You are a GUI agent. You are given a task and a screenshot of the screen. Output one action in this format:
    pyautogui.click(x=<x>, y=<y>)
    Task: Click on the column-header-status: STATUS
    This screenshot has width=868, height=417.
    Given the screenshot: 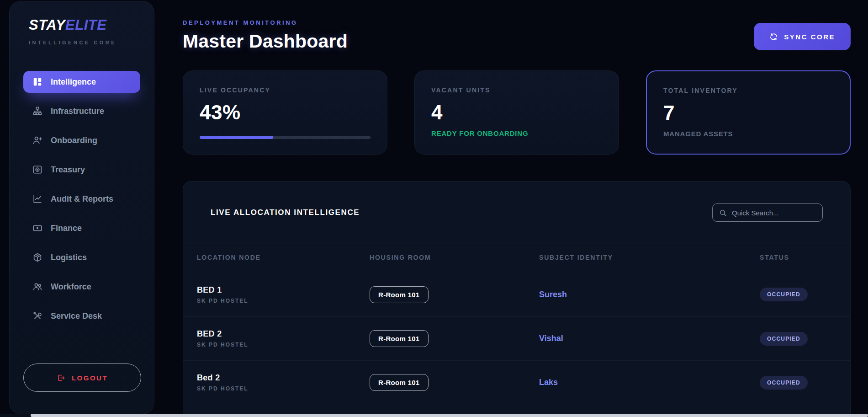 What is the action you would take?
    pyautogui.click(x=798, y=257)
    